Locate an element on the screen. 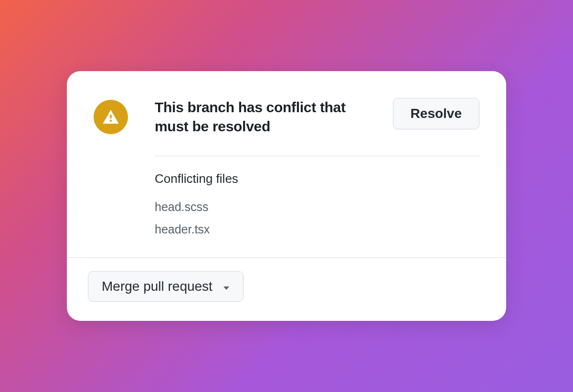 The height and width of the screenshot is (392, 573). warning-icon is located at coordinates (111, 117).